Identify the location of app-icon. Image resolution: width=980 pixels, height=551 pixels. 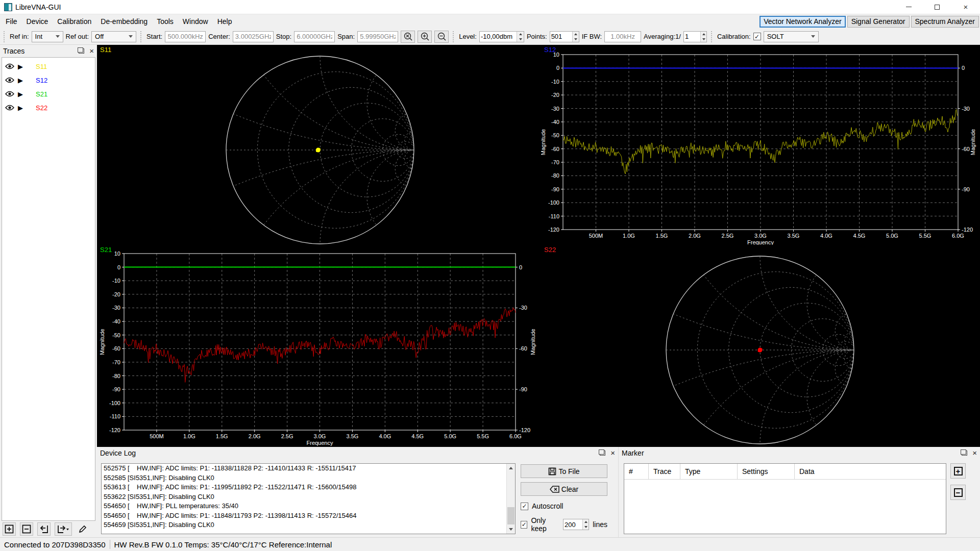
(8, 7).